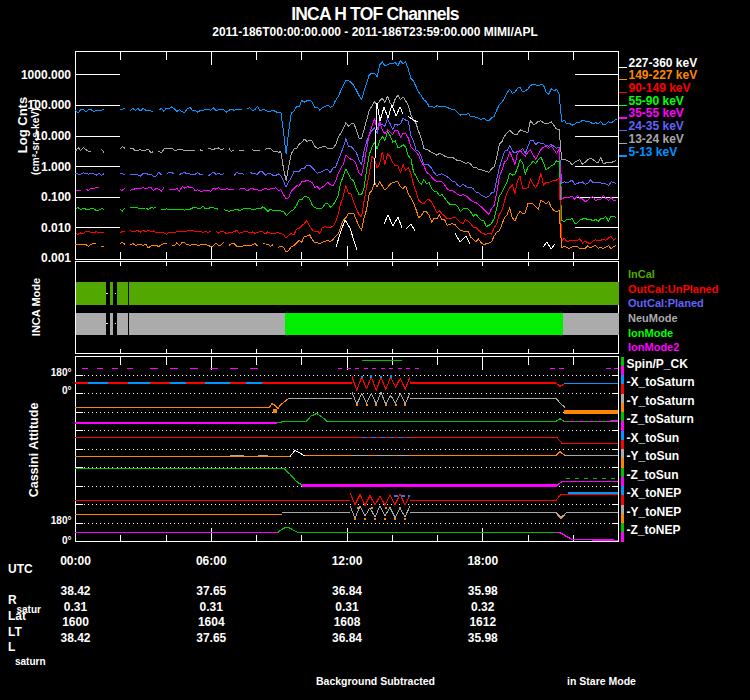 The image size is (750, 700). Describe the element at coordinates (673, 289) in the screenshot. I see `svg-text: OutCal:UnPlaned` at that location.